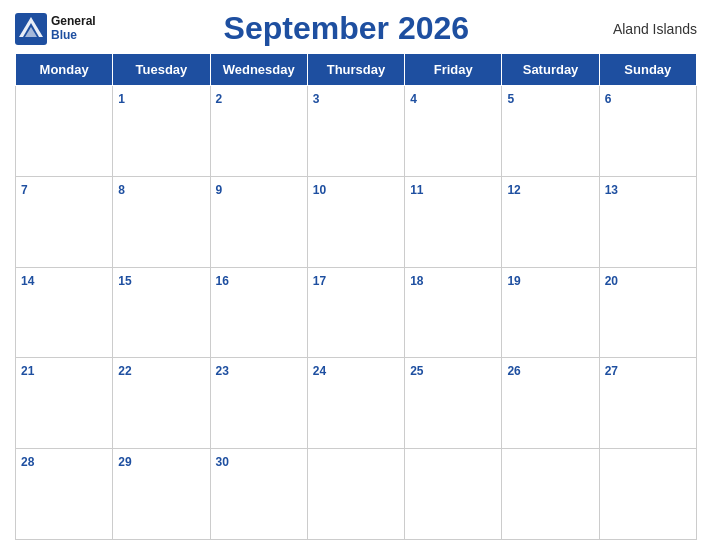 This screenshot has width=712, height=550. I want to click on calendar-cell: 7, so click(64, 222).